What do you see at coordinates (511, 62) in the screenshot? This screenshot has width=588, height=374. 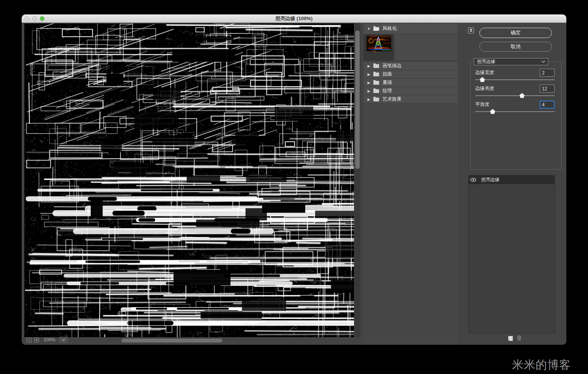 I see `filter-select-dropdown: 照亮边缘` at bounding box center [511, 62].